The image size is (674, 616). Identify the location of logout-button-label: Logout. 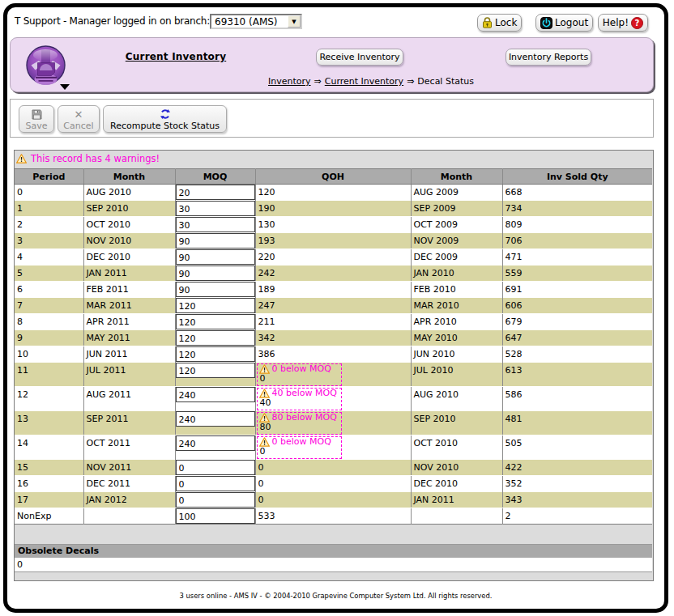
(572, 23).